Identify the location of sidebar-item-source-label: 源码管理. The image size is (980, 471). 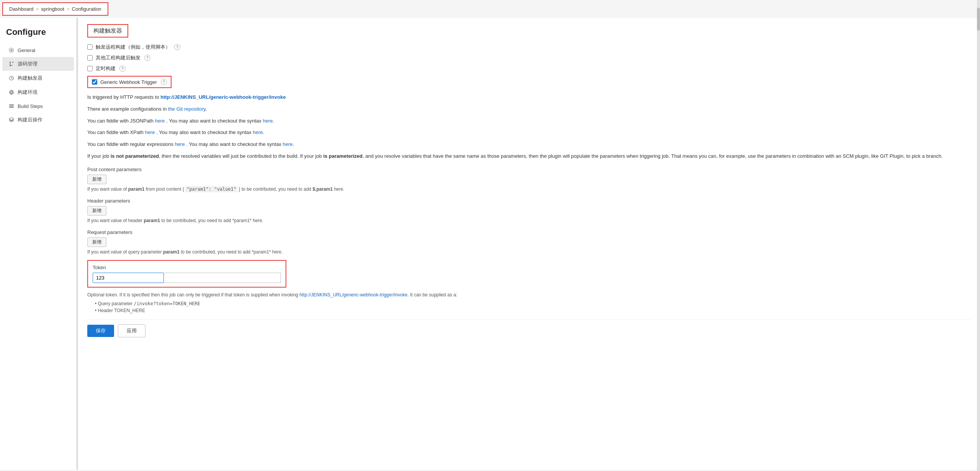
(28, 64).